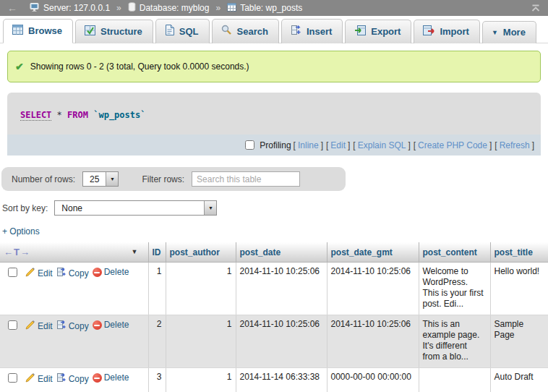 The height and width of the screenshot is (392, 548). I want to click on tab-sql: SQL, so click(182, 31).